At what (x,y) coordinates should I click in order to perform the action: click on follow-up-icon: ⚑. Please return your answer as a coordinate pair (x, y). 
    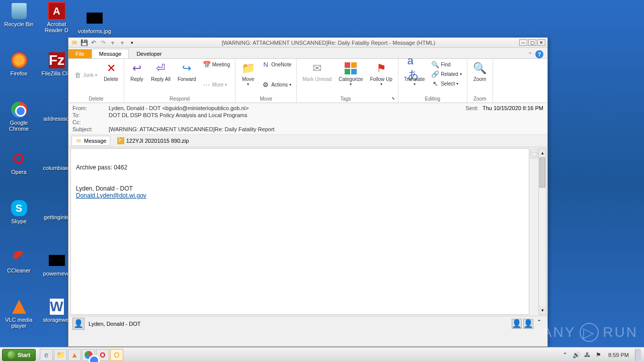
    Looking at the image, I should click on (381, 68).